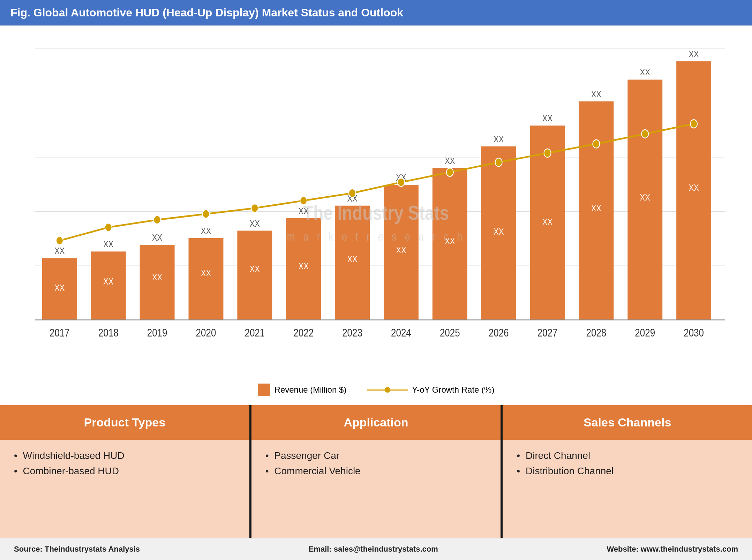 This screenshot has height=560, width=752. Describe the element at coordinates (125, 471) in the screenshot. I see `list-item: Combiner-based HUD` at that location.